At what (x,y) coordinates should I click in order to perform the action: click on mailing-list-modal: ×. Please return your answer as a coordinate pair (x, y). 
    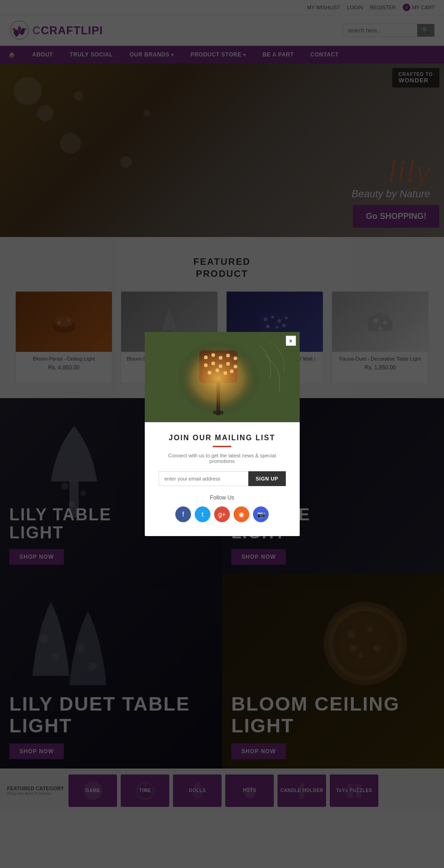
    Looking at the image, I should click on (222, 434).